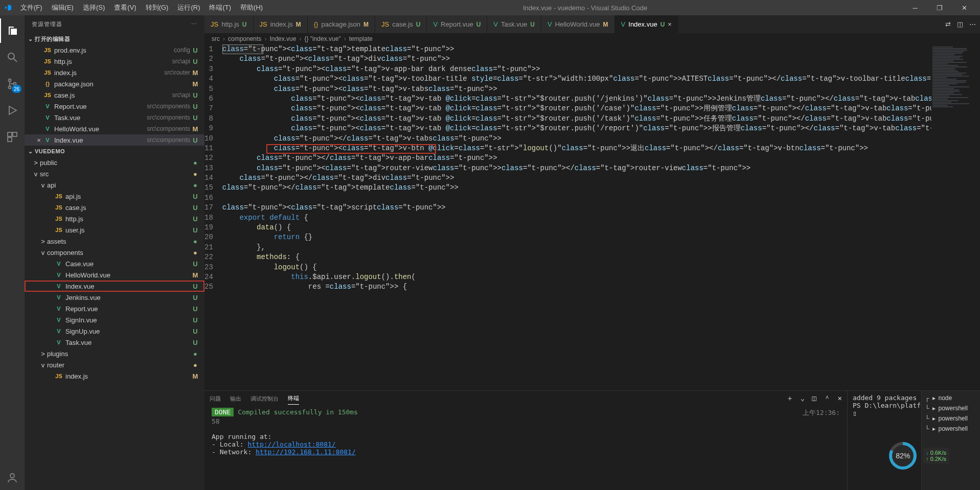  I want to click on menu-item: 查看(V), so click(125, 8).